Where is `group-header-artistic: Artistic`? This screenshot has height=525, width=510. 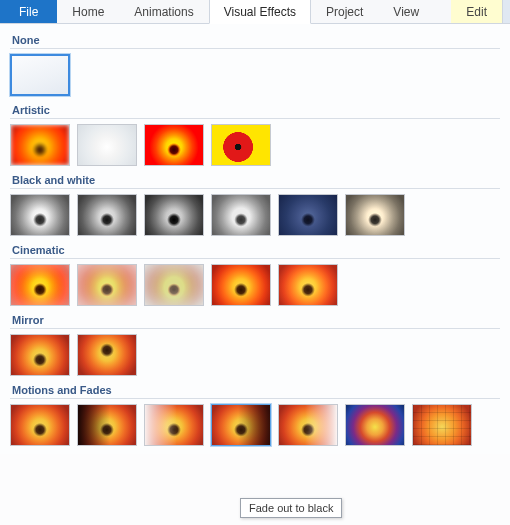
group-header-artistic: Artistic is located at coordinates (255, 108).